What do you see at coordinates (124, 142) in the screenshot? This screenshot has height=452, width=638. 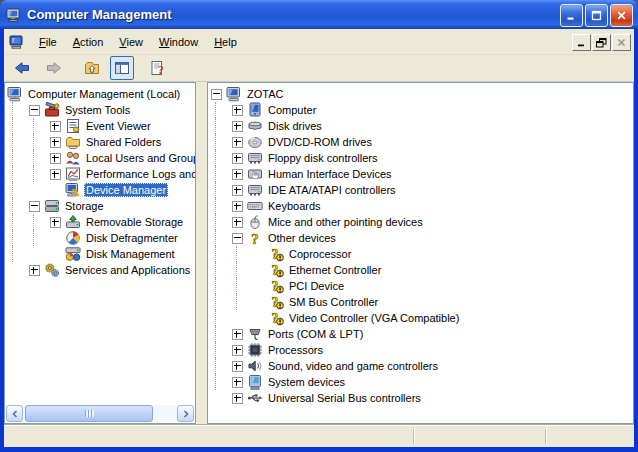 I see `tree-node-label: Shared Folders` at bounding box center [124, 142].